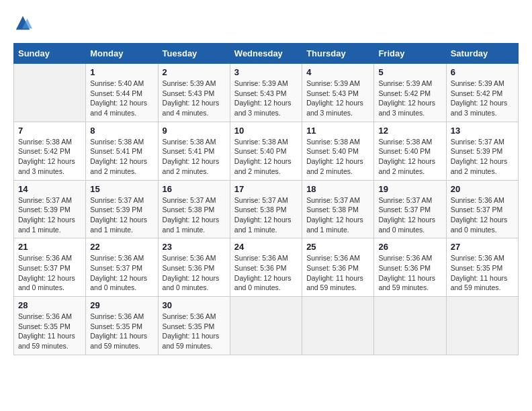  Describe the element at coordinates (410, 54) in the screenshot. I see `column-header-friday: Friday` at that location.